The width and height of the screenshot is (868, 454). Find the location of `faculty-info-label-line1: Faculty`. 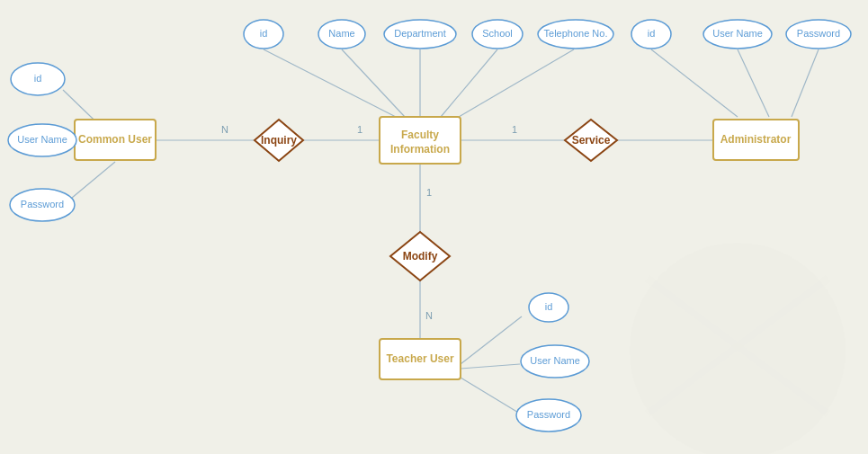

faculty-info-label-line1: Faculty is located at coordinates (420, 135).